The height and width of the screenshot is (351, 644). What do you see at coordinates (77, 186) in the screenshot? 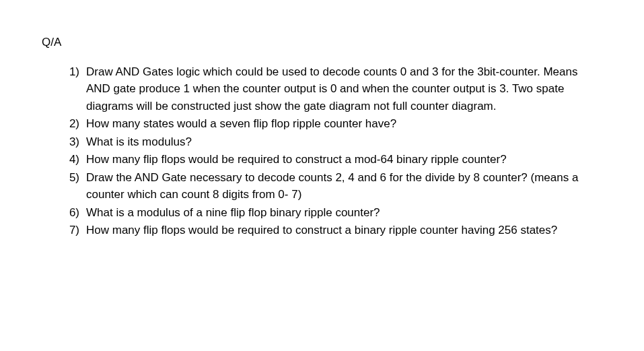
I see `question-number: 5)` at bounding box center [77, 186].